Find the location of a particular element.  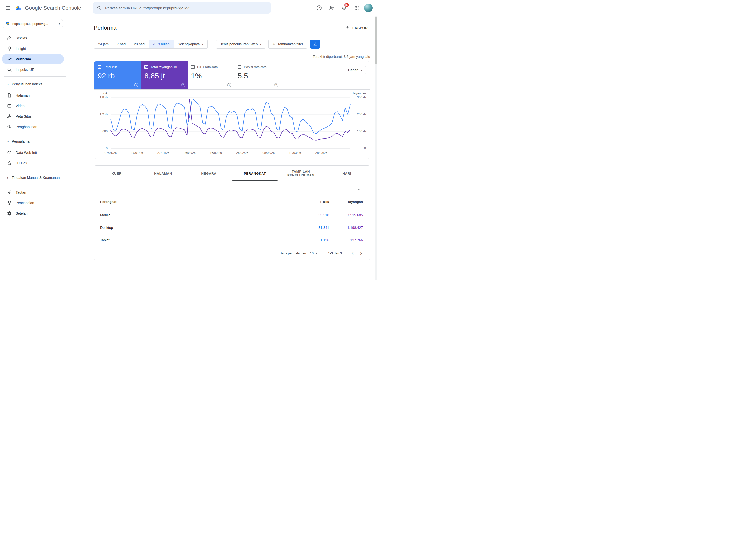

filter-toggle-button is located at coordinates (315, 44).